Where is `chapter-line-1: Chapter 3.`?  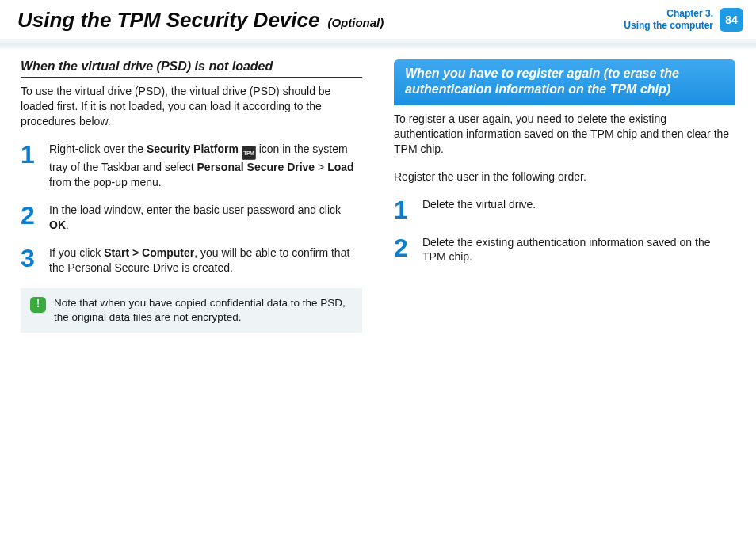 chapter-line-1: Chapter 3. is located at coordinates (669, 14).